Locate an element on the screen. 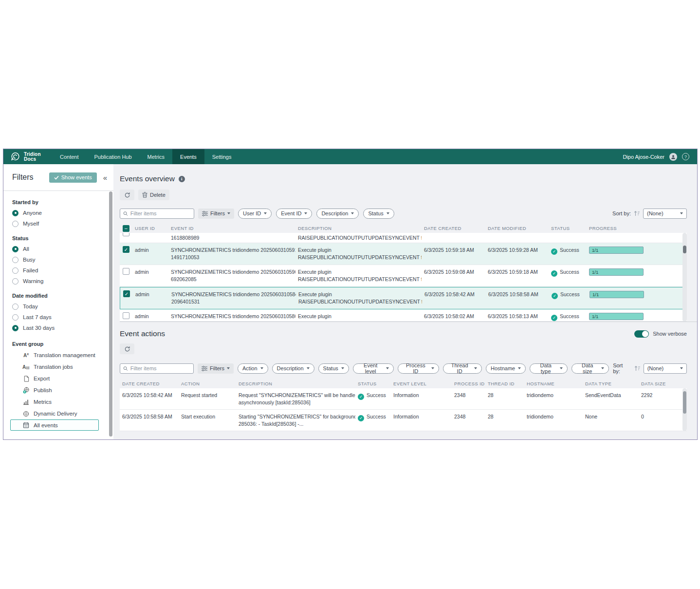 The height and width of the screenshot is (589, 700). event-group-item-metrics: Metrics is located at coordinates (55, 402).